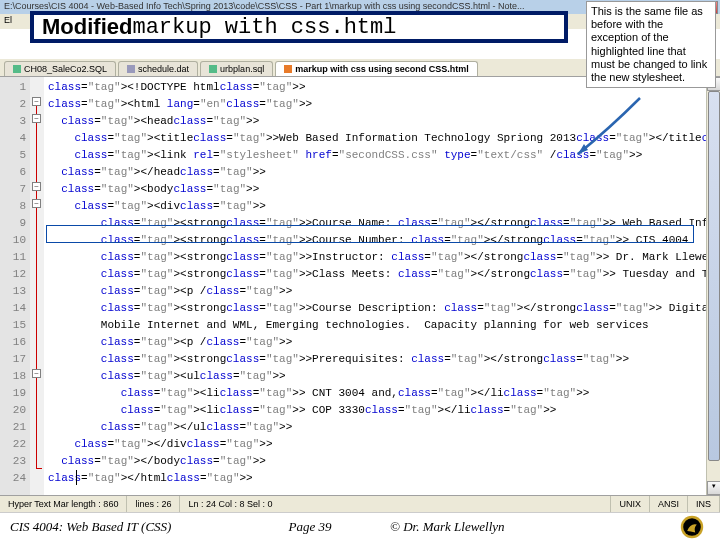 The width and height of the screenshot is (720, 540). Describe the element at coordinates (87, 27) in the screenshot. I see `title-bold: Modified` at that location.